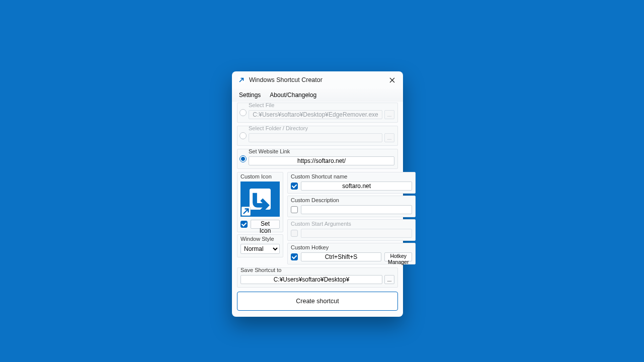 Image resolution: width=644 pixels, height=362 pixels. I want to click on pane-window-style: Window Style Normal, so click(260, 246).